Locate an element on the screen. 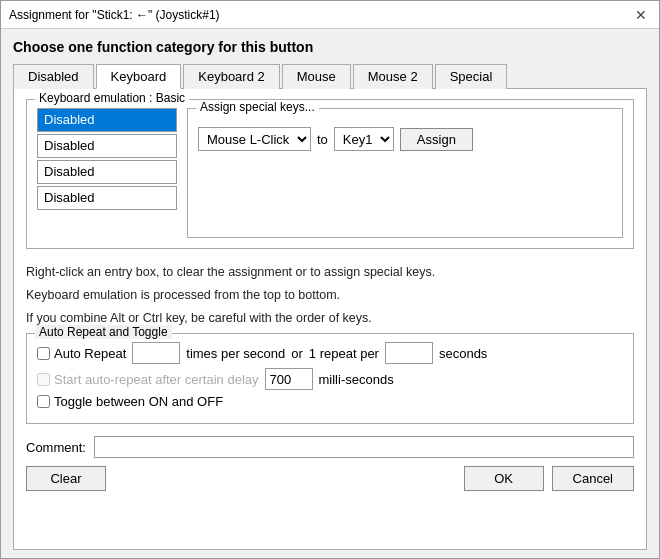 This screenshot has width=660, height=559. info-line-0: Right-click an entry box, to clear the a… is located at coordinates (330, 272).